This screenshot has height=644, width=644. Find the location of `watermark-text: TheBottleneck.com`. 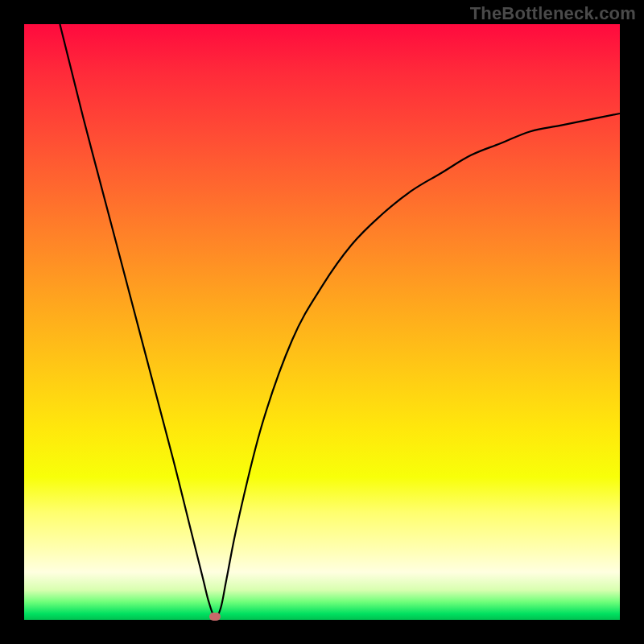

watermark-text: TheBottleneck.com is located at coordinates (553, 14).